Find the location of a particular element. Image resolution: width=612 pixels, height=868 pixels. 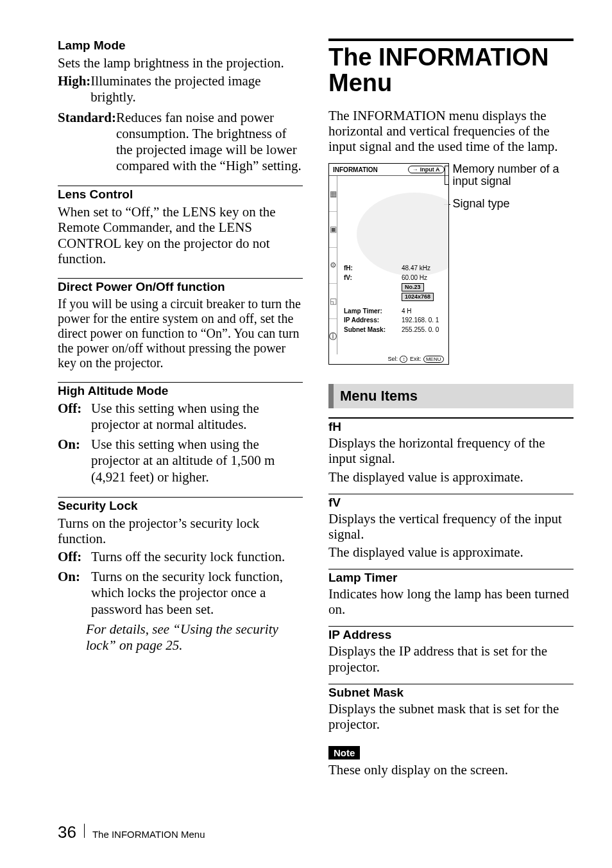

desc-standard: Reduces fan noise and power consumption.… is located at coordinates (209, 143).